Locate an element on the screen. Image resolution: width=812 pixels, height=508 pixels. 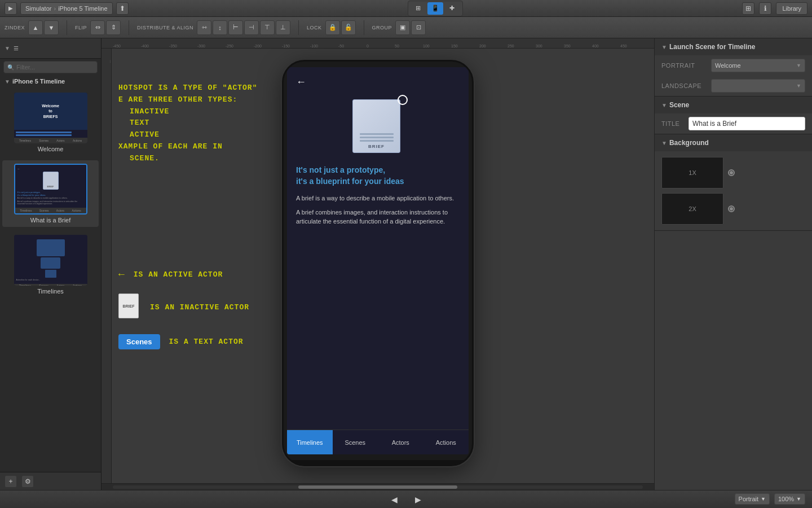
device-phone is located at coordinates (51, 274).